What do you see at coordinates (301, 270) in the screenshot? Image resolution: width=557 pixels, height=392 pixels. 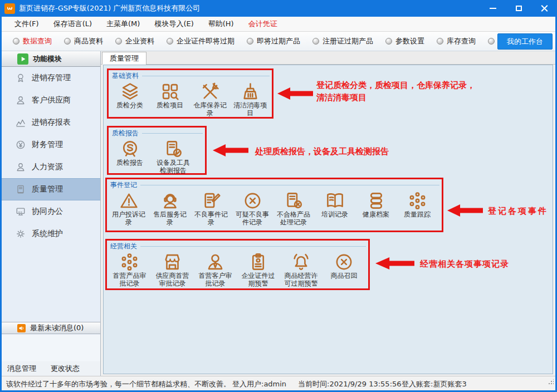 I see `item-business-license-expiry-warning: 商品经营许可过期预警` at bounding box center [301, 270].